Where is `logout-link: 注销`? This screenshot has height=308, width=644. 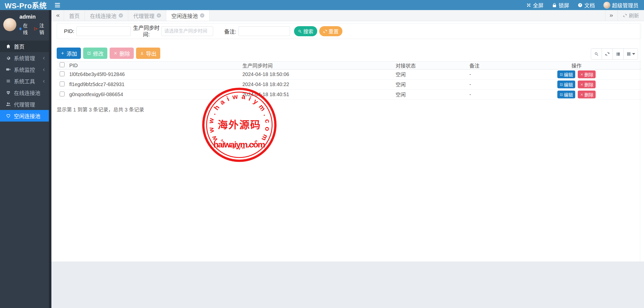
logout-link: 注销 is located at coordinates (43, 29).